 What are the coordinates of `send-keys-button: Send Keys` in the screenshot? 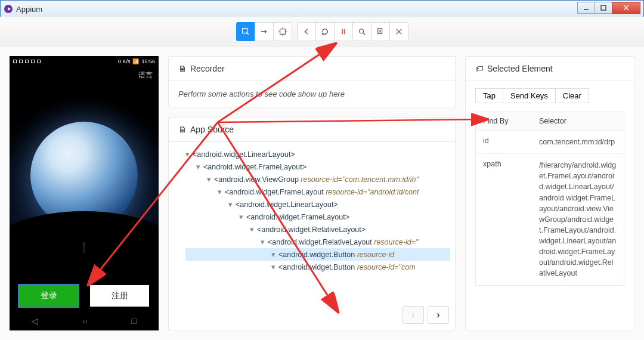 It's located at (530, 95).